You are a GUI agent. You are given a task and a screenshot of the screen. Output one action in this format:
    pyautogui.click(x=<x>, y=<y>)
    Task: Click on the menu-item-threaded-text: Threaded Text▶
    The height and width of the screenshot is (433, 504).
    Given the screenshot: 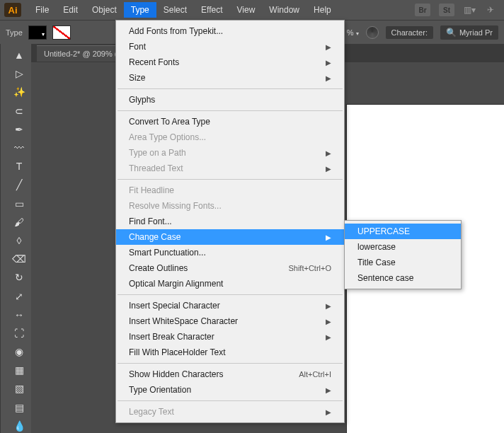 What is the action you would take?
    pyautogui.click(x=230, y=168)
    